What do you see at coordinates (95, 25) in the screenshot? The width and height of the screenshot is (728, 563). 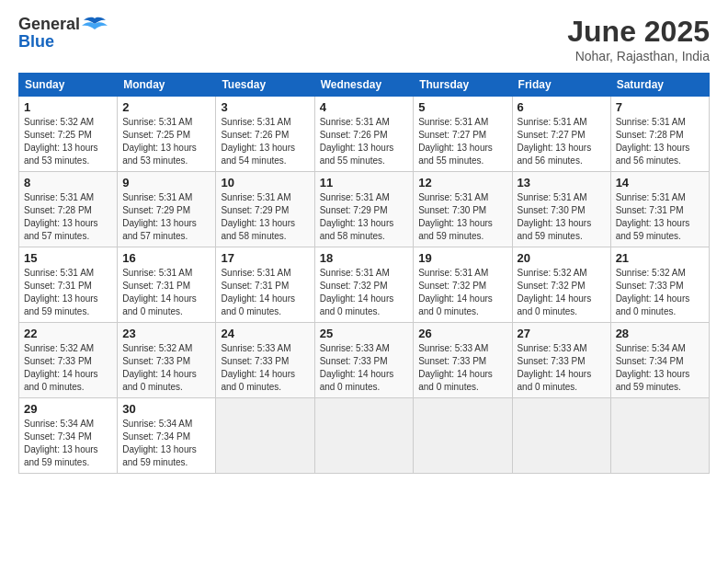 I see `logo-bird-icon` at bounding box center [95, 25].